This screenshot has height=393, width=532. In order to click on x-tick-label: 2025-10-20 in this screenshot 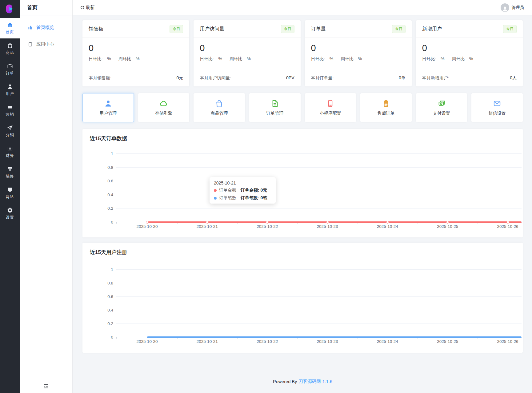, I will do `click(147, 341)`.